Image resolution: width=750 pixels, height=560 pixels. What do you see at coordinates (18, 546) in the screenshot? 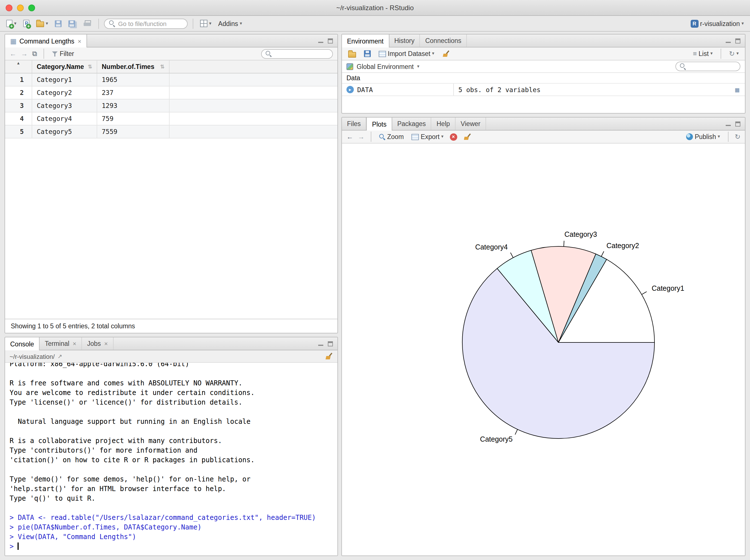
I see `console-cursor` at bounding box center [18, 546].